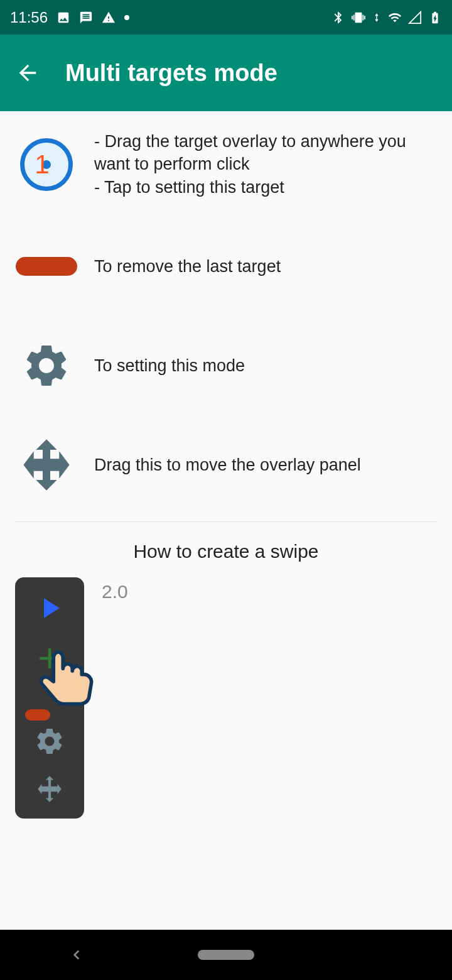 Image resolution: width=452 pixels, height=980 pixels. What do you see at coordinates (127, 18) in the screenshot?
I see `dot-icon` at bounding box center [127, 18].